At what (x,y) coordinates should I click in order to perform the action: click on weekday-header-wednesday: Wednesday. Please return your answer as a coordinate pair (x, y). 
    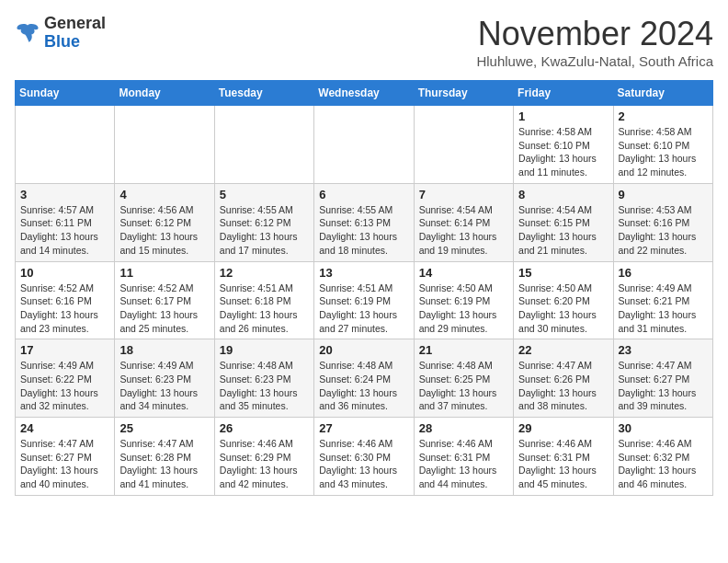
    Looking at the image, I should click on (364, 94).